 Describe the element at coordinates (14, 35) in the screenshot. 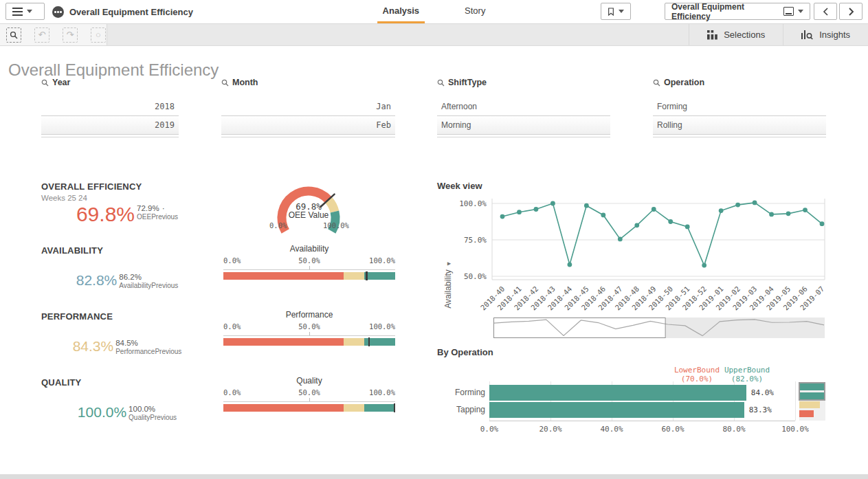

I see `smart-search-button` at that location.